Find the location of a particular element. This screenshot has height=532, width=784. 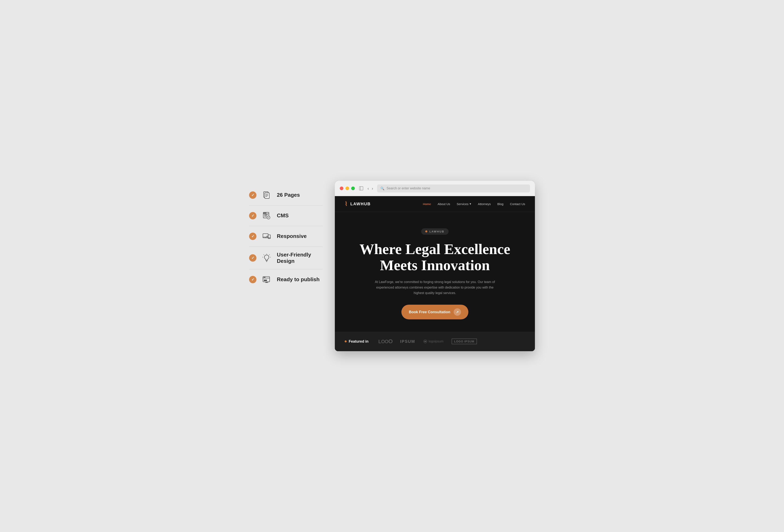

nav-attorneys: Attorneys is located at coordinates (484, 204).